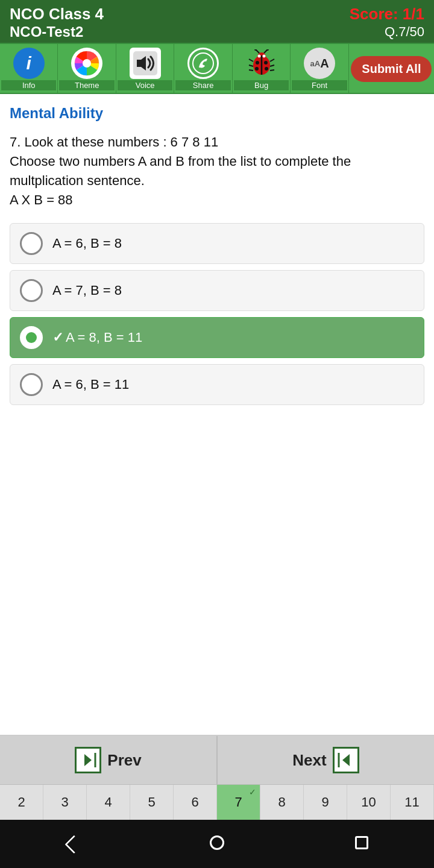 The width and height of the screenshot is (434, 868). What do you see at coordinates (87, 291) in the screenshot?
I see `option-2-text: A = 7, B = 8` at bounding box center [87, 291].